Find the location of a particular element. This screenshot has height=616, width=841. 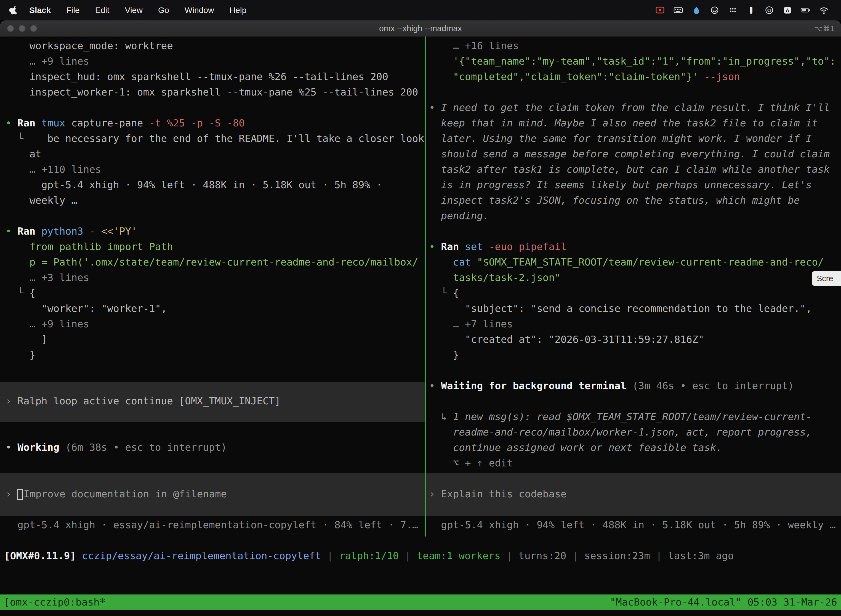

tmux-session-name: [omx-cczip0:bash* is located at coordinates (54, 602).